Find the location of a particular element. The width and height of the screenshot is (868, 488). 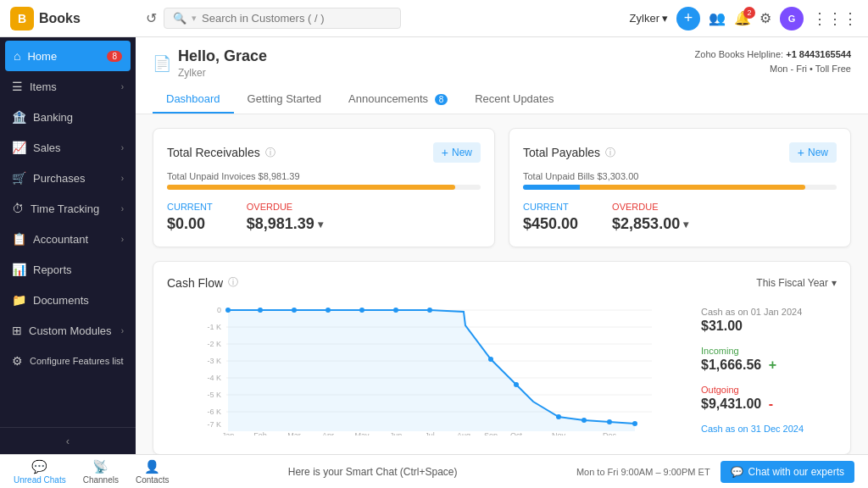

sidebar-item-sales: 📈 Sales › is located at coordinates (68, 147).